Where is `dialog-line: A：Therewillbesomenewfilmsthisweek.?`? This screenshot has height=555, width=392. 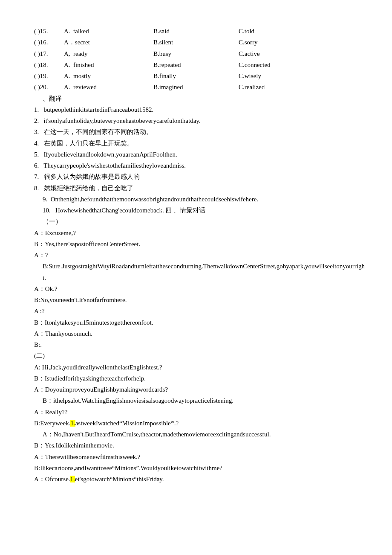
dialog-line: A：Therewillbesomenewfilmsthisweek.? is located at coordinates (200, 457).